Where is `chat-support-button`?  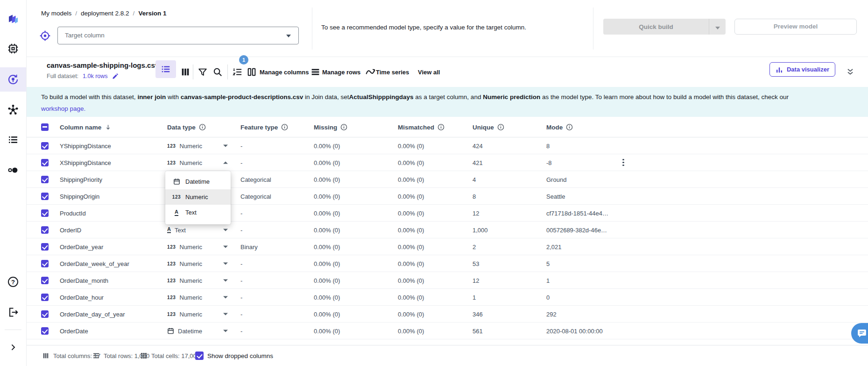 chat-support-button is located at coordinates (860, 333).